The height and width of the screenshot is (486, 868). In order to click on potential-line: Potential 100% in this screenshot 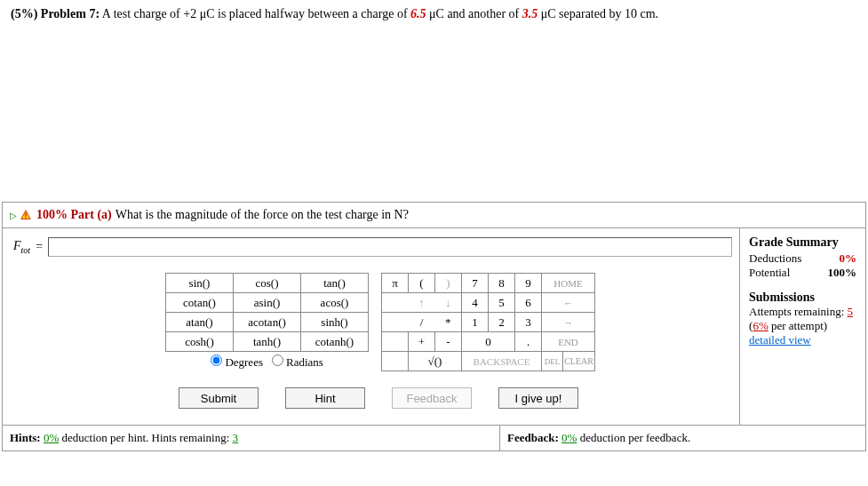, I will do `click(803, 273)`.